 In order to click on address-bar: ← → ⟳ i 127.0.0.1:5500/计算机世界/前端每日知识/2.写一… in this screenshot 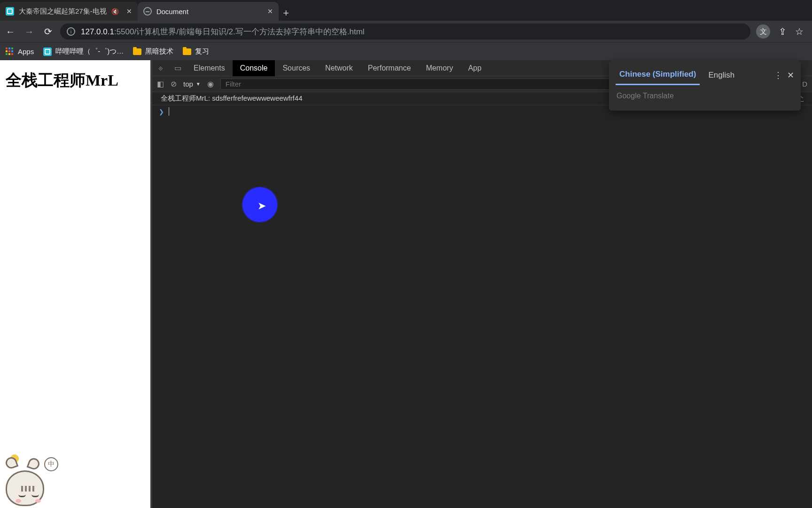, I will do `click(406, 32)`.